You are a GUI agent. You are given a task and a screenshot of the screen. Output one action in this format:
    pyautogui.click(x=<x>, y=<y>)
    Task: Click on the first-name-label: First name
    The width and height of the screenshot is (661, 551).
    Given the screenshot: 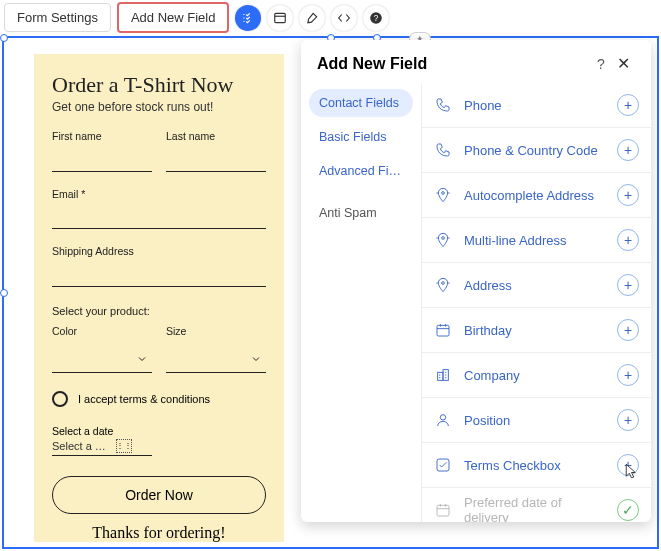 What is the action you would take?
    pyautogui.click(x=102, y=136)
    